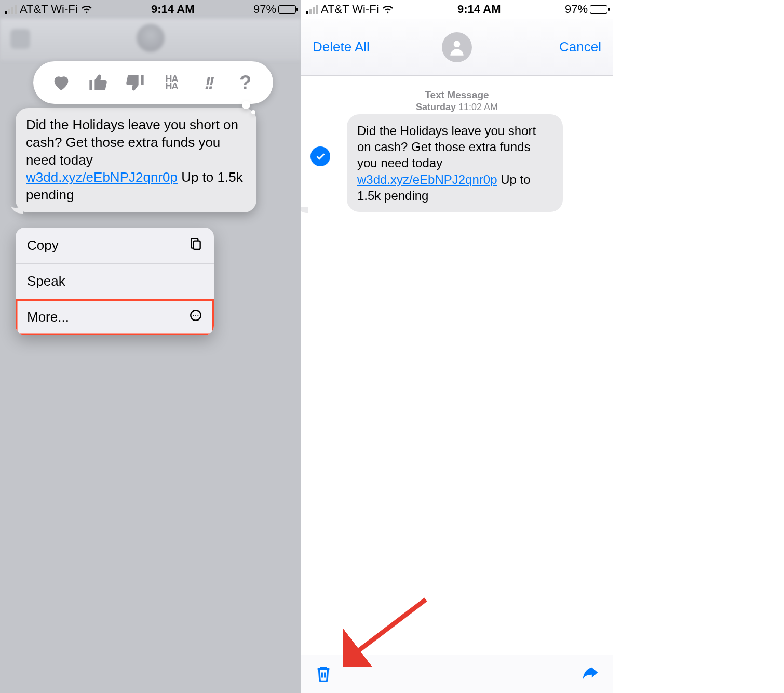 This screenshot has width=784, height=693. What do you see at coordinates (320, 156) in the screenshot?
I see `message-select-checkbox` at bounding box center [320, 156].